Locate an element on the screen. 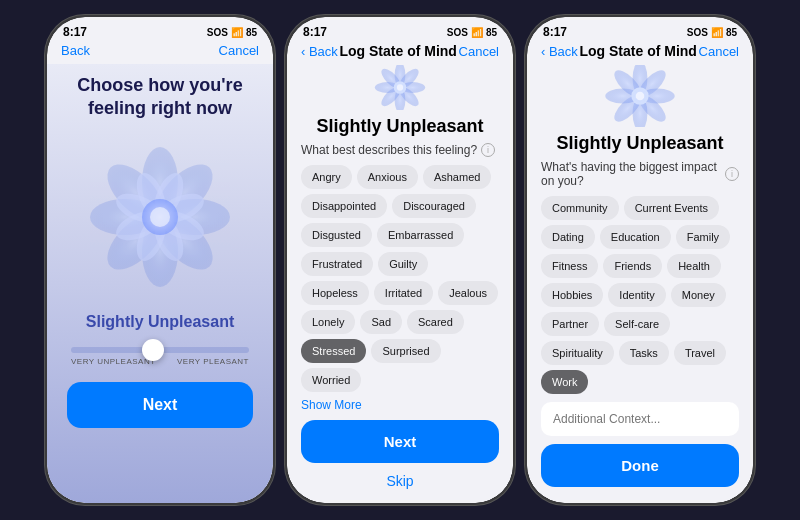 The width and height of the screenshot is (800, 520). nav-bar-3: ‹ Back Log State of Mind Cancel is located at coordinates (640, 53).